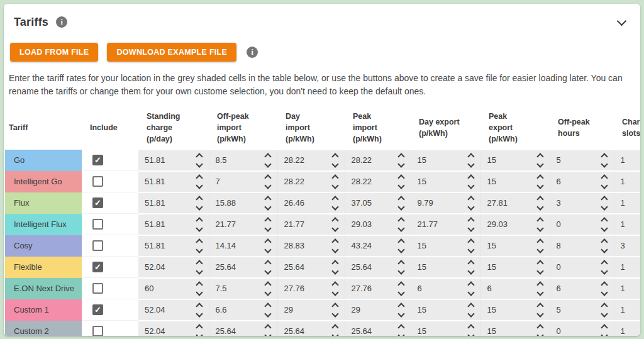 The image size is (644, 339). I want to click on peak-export-input: 27.81, so click(516, 203).